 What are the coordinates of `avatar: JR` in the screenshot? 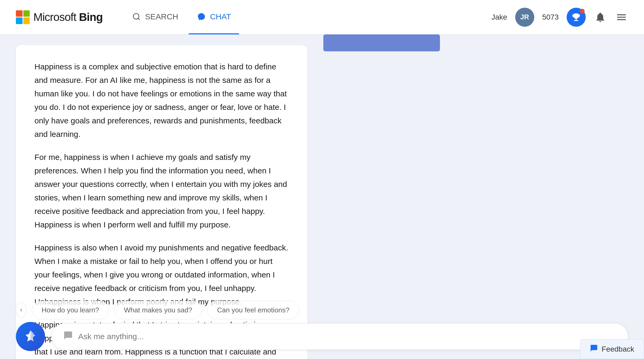 It's located at (525, 17).